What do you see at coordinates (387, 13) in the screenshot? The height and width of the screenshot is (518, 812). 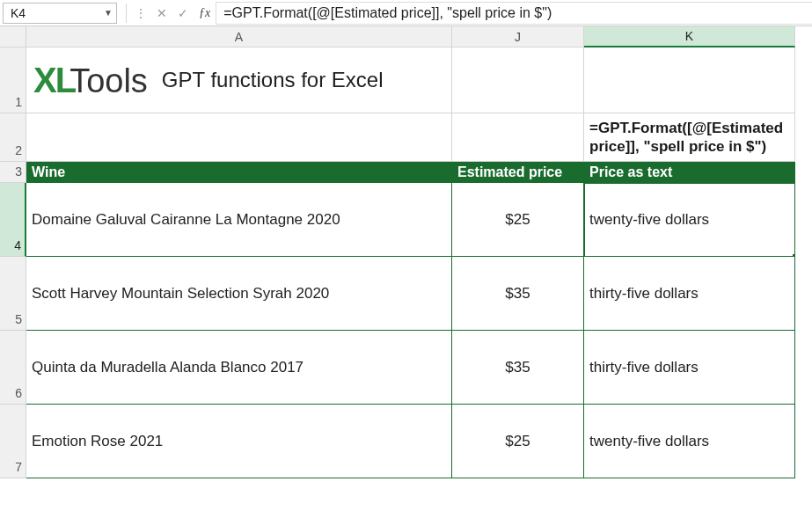 I see `formula-text: =GPT.Format([@[Estimated price]], "spell…` at bounding box center [387, 13].